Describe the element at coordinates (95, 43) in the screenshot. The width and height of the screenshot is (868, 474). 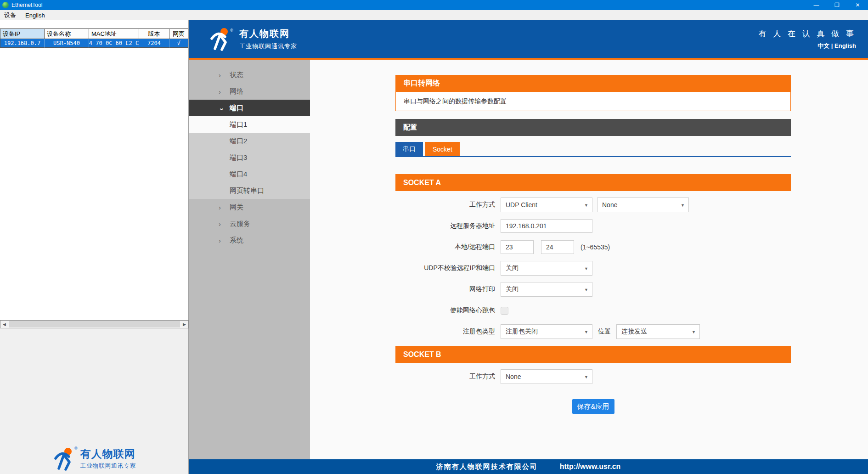
I see `table-row: 192.168.0.7 USR-N540 F4 70 0C 60 E2 C3 7…` at that location.